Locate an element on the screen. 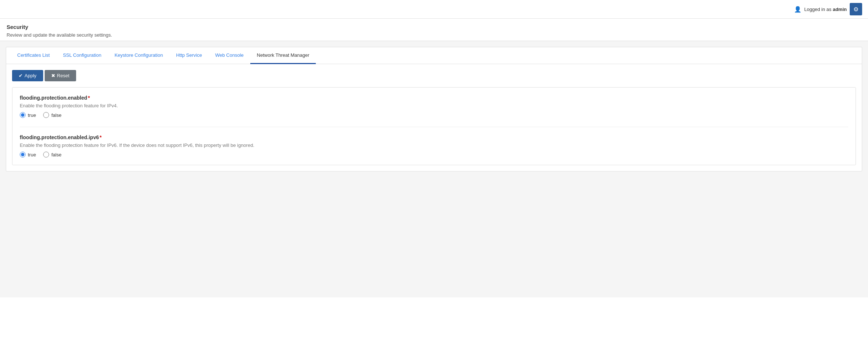 The height and width of the screenshot is (356, 868). top-bar: 👤 Logged in as admin ⚙ is located at coordinates (434, 10).